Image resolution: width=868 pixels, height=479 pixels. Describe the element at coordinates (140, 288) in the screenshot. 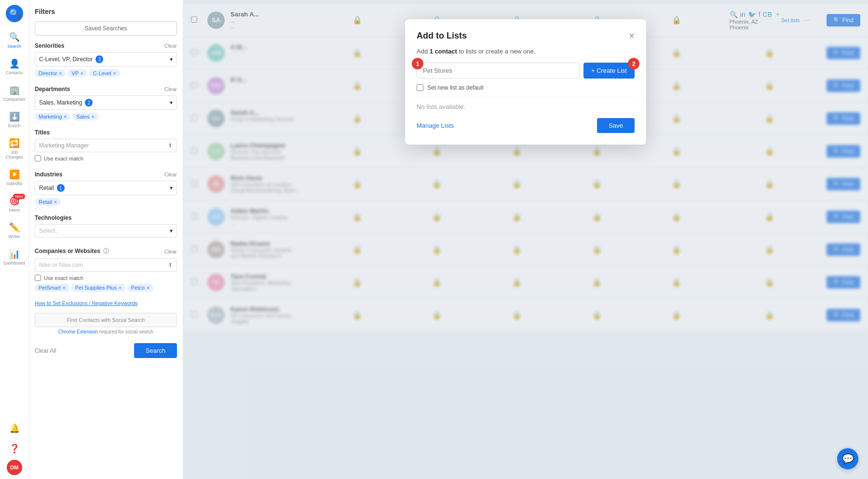

I see `tag-petco: Petco ×` at that location.